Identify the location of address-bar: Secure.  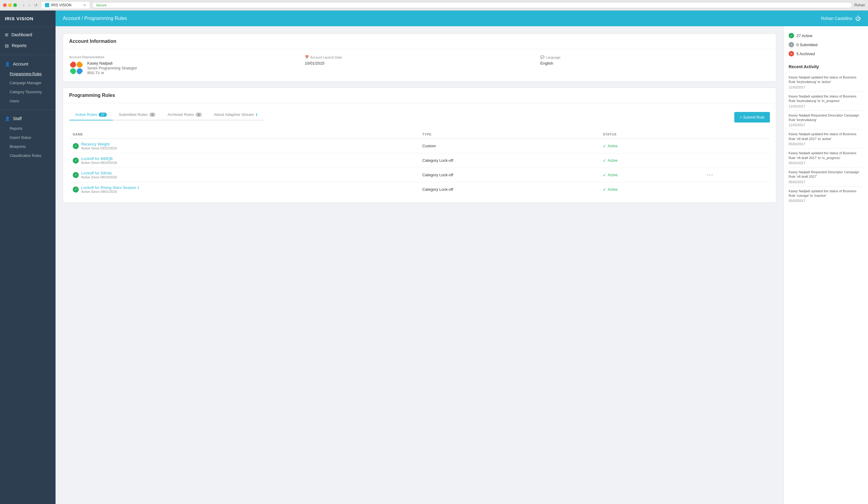
(472, 5).